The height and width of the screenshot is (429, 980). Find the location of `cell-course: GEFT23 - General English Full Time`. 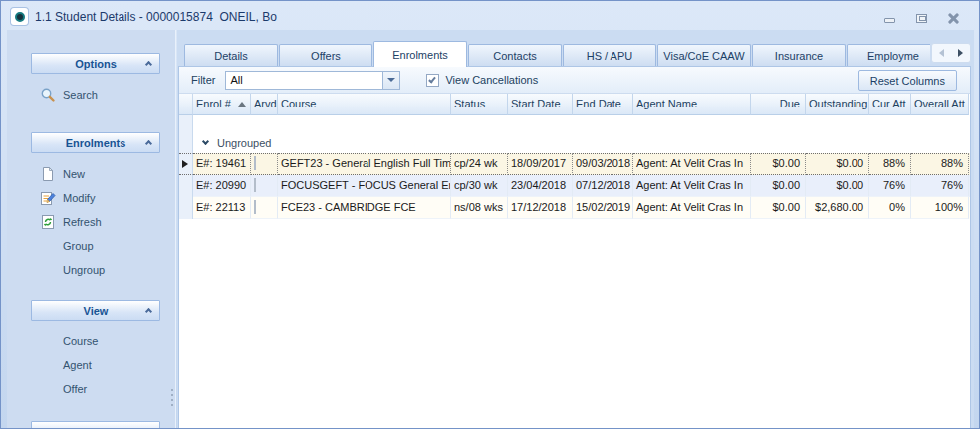

cell-course: GEFT23 - General English Full Time is located at coordinates (365, 164).